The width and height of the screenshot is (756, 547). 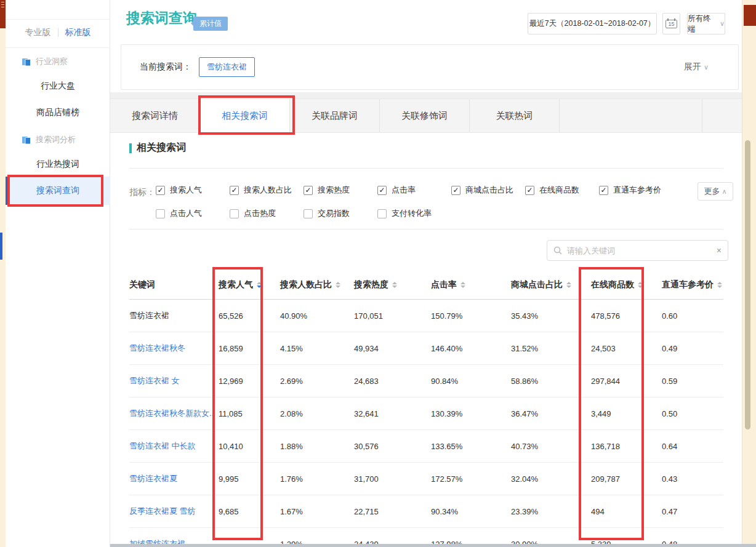 What do you see at coordinates (245, 116) in the screenshot?
I see `tab-1: 相关搜索词` at bounding box center [245, 116].